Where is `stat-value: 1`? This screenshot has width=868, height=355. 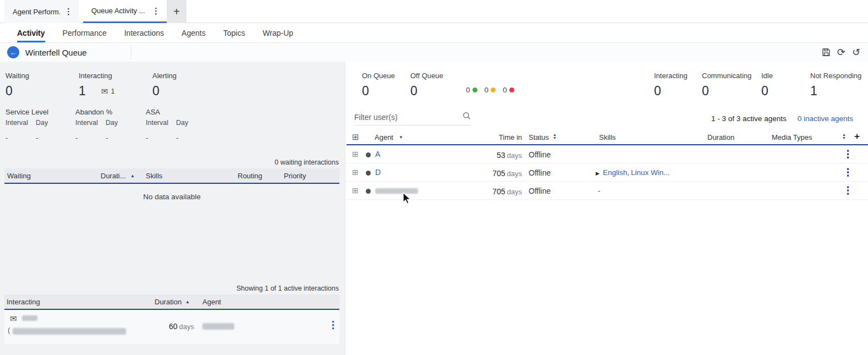 stat-value: 1 is located at coordinates (836, 91).